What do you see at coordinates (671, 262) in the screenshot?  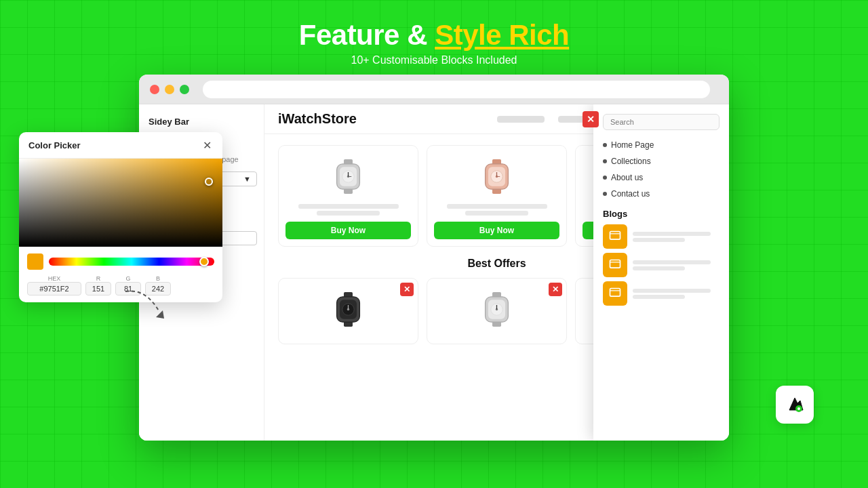 I see `blog-line-2a` at bounding box center [671, 262].